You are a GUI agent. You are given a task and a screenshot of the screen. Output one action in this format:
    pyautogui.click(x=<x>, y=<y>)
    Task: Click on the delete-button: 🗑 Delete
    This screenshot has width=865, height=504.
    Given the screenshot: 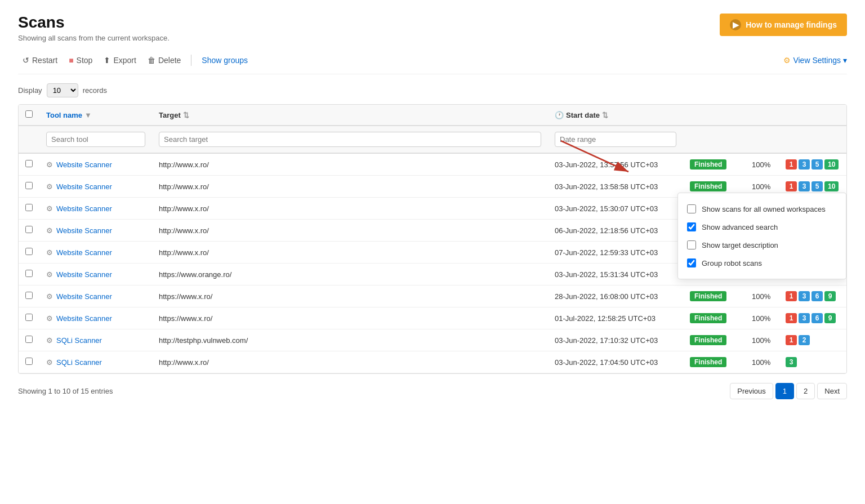 What is the action you would take?
    pyautogui.click(x=164, y=60)
    